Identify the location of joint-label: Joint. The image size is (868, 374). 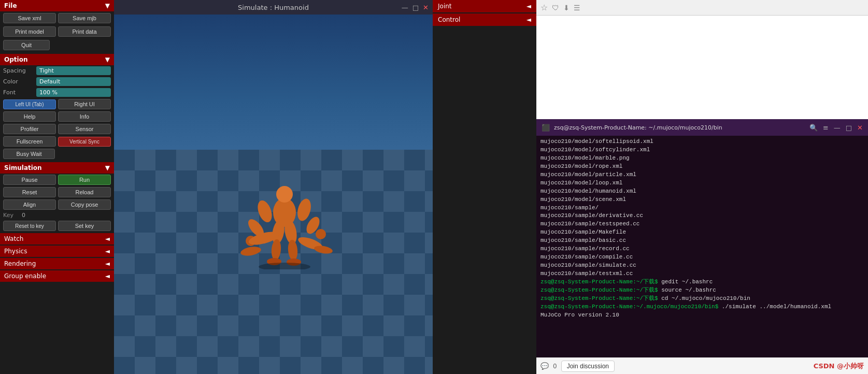
(445, 6).